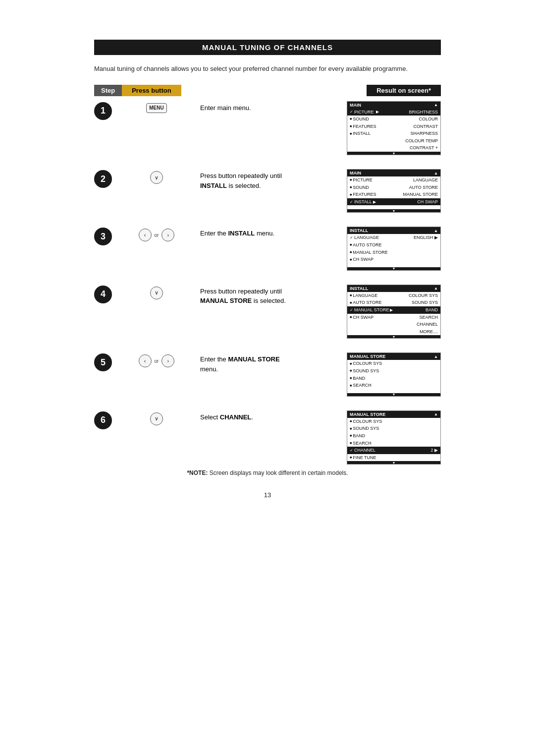  What do you see at coordinates (103, 236) in the screenshot?
I see `step-number-3: 3` at bounding box center [103, 236].